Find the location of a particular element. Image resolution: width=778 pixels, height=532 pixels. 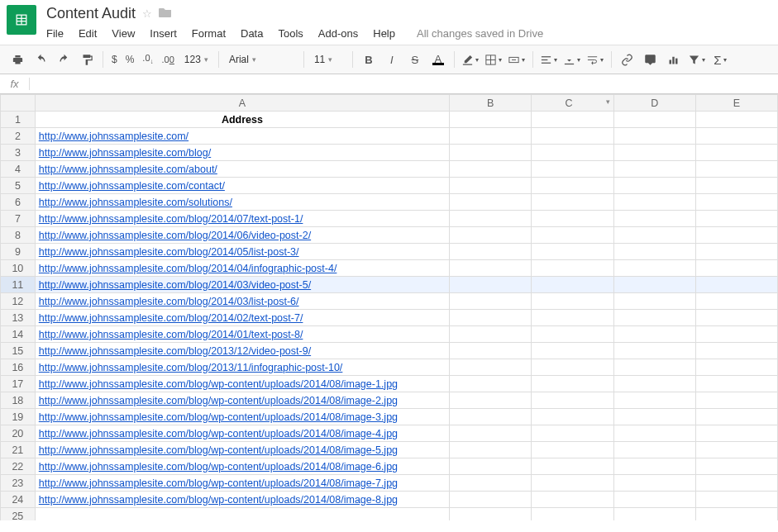

merge-cells-button: ▾ is located at coordinates (517, 59).